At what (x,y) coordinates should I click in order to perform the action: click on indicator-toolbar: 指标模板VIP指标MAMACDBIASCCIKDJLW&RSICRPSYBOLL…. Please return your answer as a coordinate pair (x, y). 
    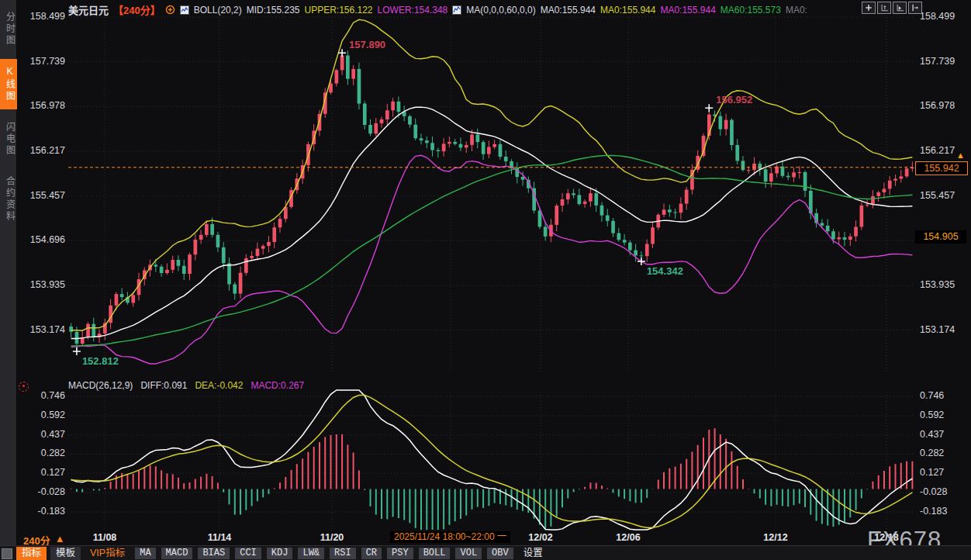
    Looking at the image, I should click on (486, 552).